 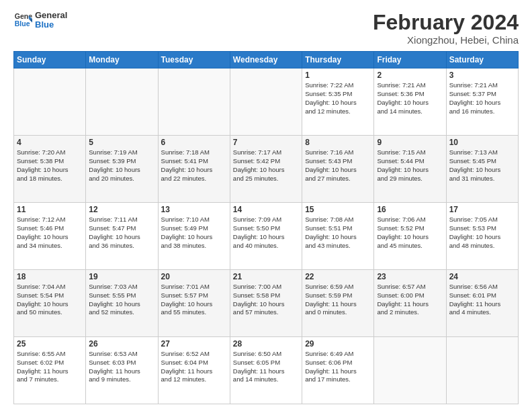 What do you see at coordinates (446, 28) in the screenshot?
I see `title-block: February 2024 Xiongzhou, Hebei, China` at bounding box center [446, 28].